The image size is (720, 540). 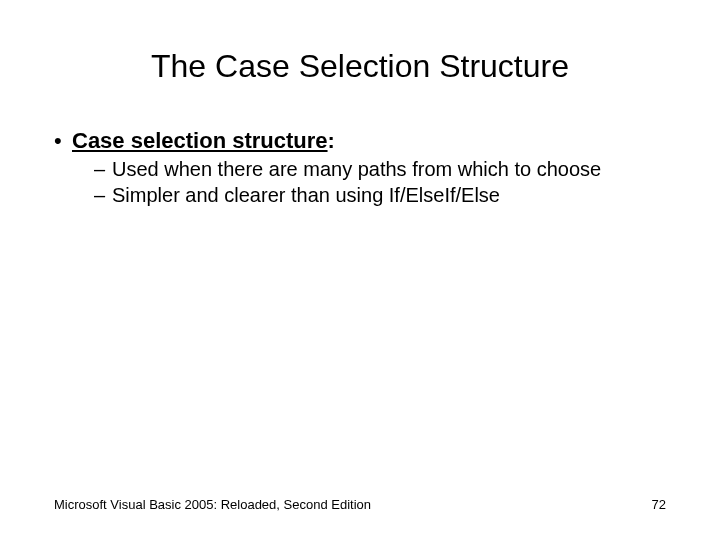 What do you see at coordinates (200, 140) in the screenshot?
I see `bullet-term: Case selection structure` at bounding box center [200, 140].